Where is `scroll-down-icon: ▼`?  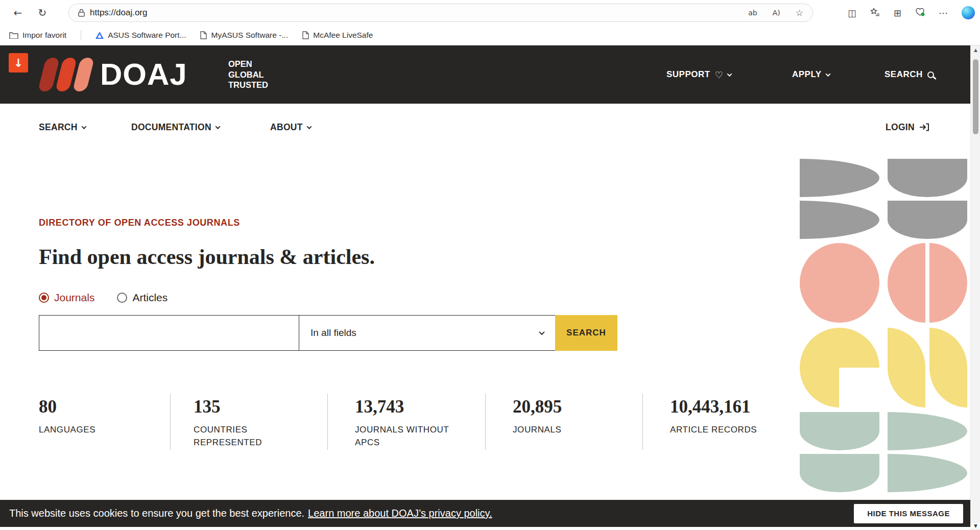 scroll-down-icon: ▼ is located at coordinates (975, 526).